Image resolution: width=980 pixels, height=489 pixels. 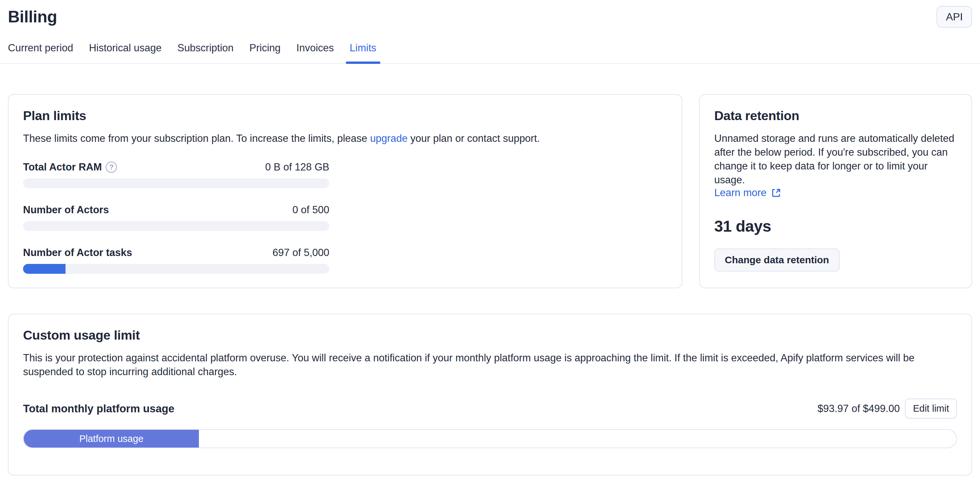 What do you see at coordinates (835, 226) in the screenshot?
I see `retention-period-value: 31 days` at bounding box center [835, 226].